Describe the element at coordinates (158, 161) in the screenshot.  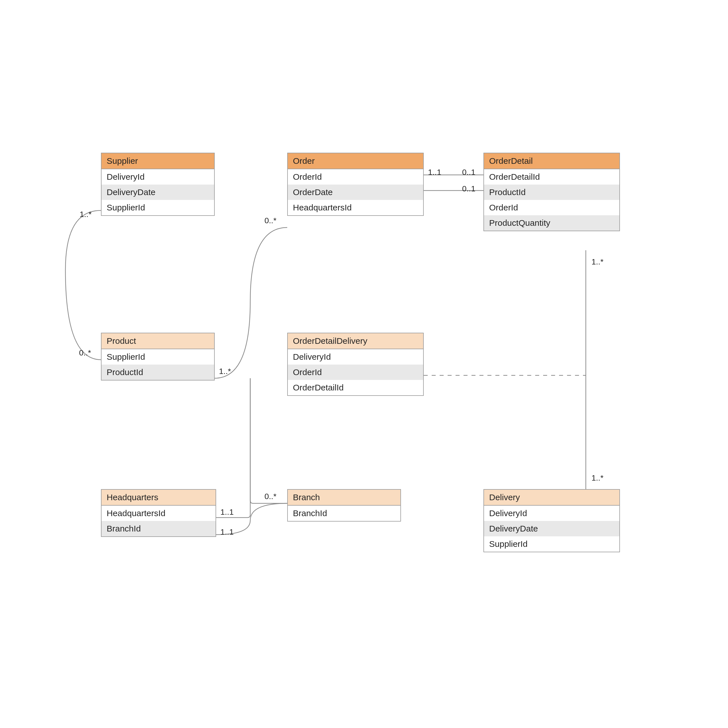
I see `entity-title: Supplier` at that location.